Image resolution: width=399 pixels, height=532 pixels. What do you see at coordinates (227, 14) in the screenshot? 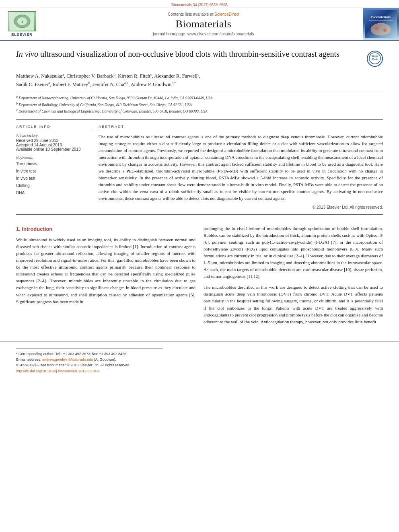
I see `sciencedirect-link: ScienceDirect` at bounding box center [227, 14].